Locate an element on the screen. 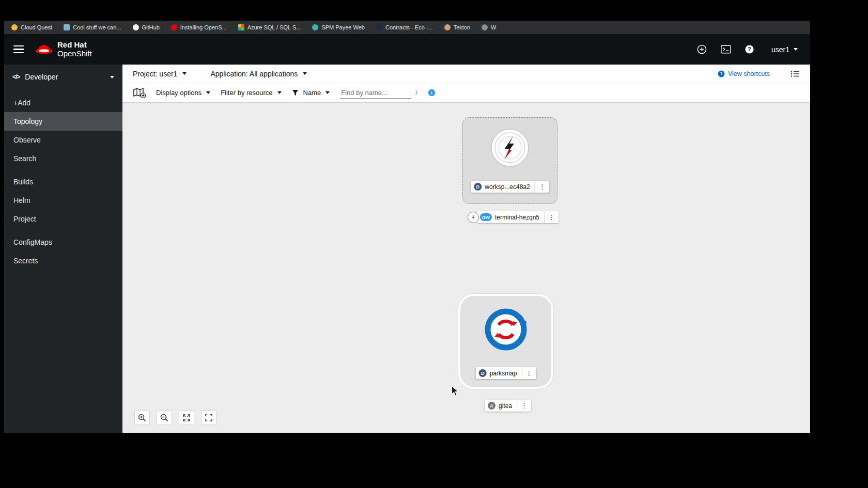 The width and height of the screenshot is (868, 488). username: user1 is located at coordinates (780, 50).